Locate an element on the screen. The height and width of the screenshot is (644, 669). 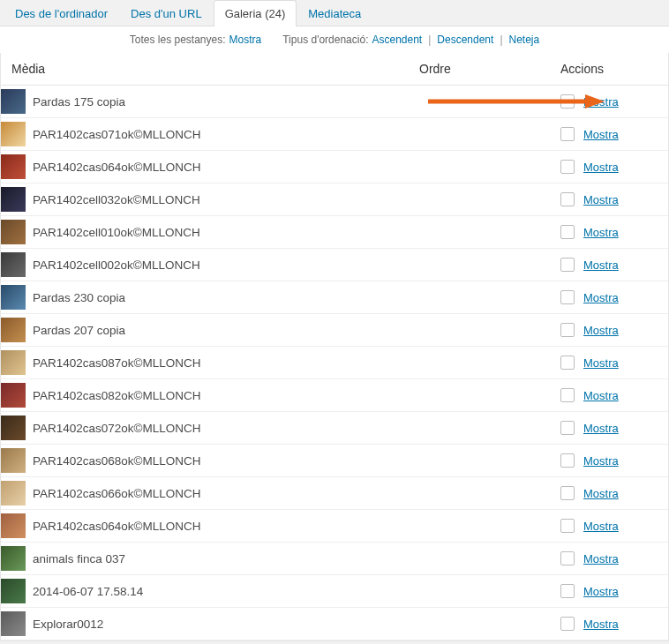
table-row: PAR1402cas064ok©MLLONCHMostra is located at coordinates (334, 526).